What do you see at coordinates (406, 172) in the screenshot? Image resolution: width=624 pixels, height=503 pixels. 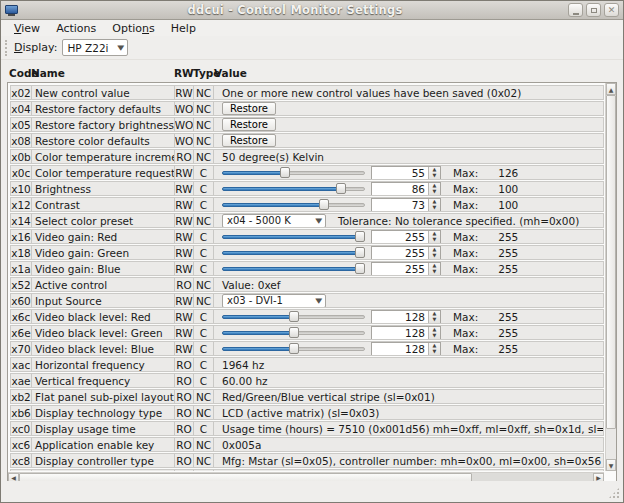 I see `value-spinbox: 55▲▼` at bounding box center [406, 172].